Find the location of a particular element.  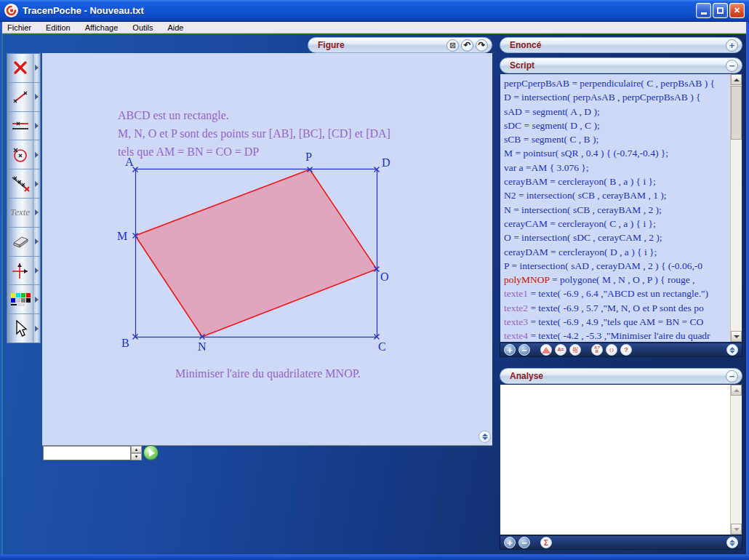

menu-edition: Edition is located at coordinates (58, 28).